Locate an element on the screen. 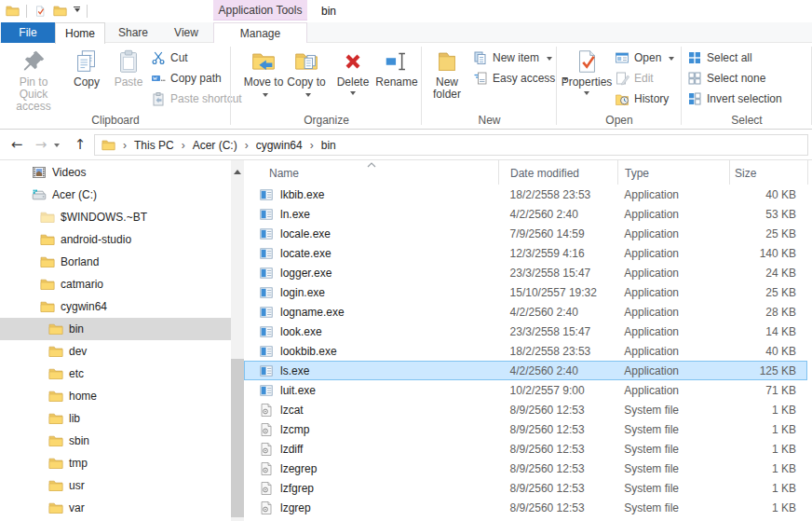  edit-icon is located at coordinates (622, 78).